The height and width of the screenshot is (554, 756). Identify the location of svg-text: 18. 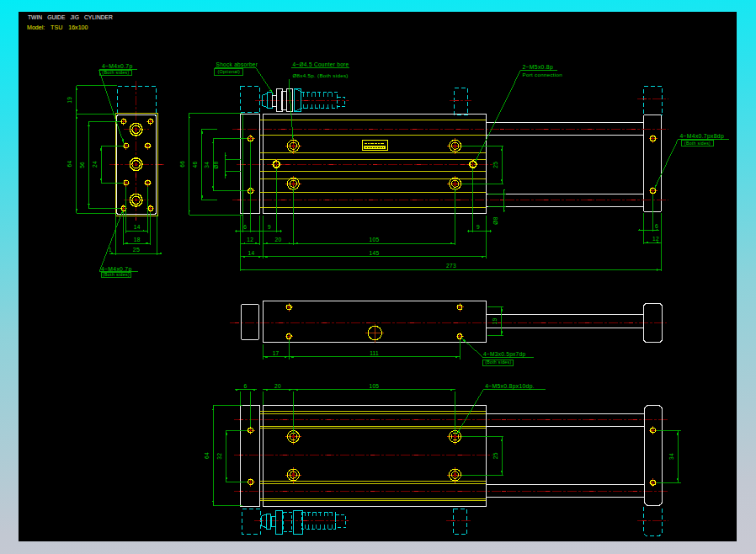
(137, 239).